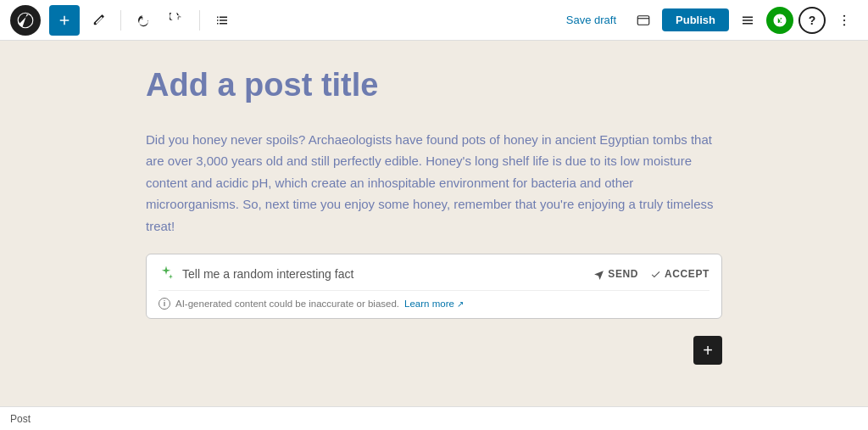 This screenshot has width=868, height=430. I want to click on redo-button, so click(177, 20).